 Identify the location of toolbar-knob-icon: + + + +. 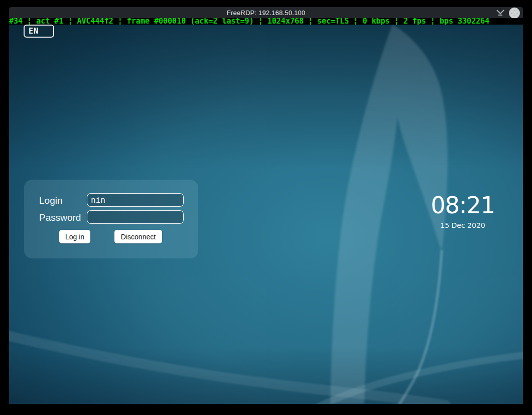
(514, 13).